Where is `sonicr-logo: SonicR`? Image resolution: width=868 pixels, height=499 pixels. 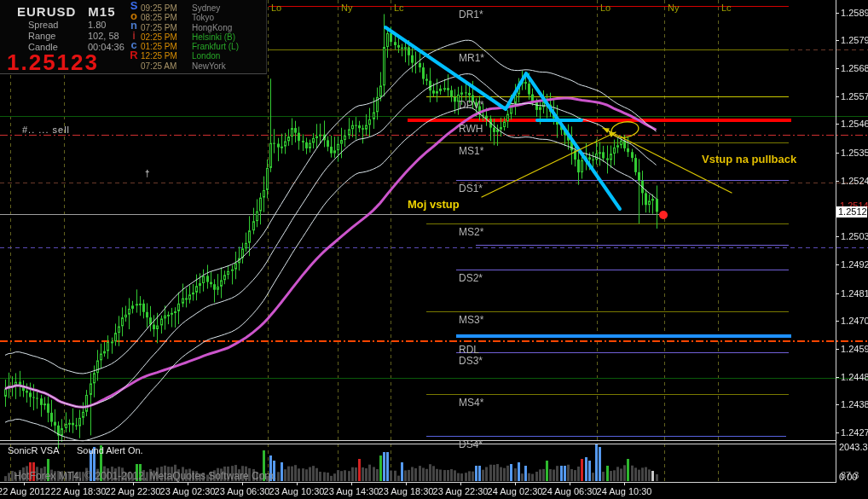
sonicr-logo: SonicR is located at coordinates (134, 31).